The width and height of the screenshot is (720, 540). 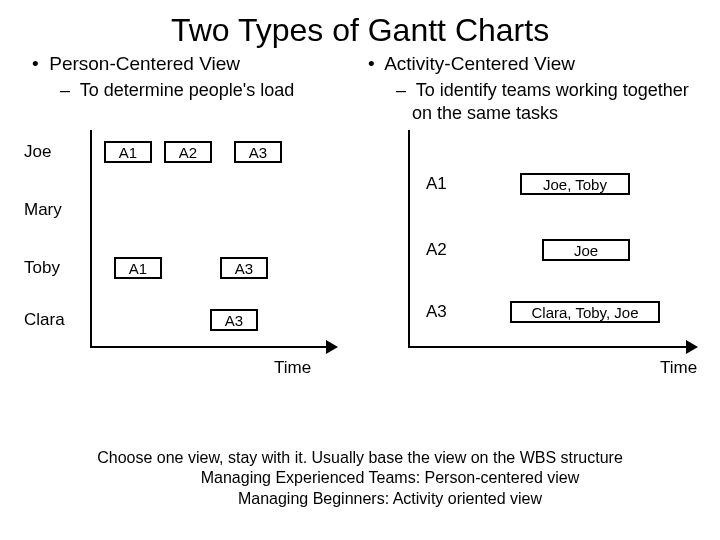 I want to click on bar-clara-a3: A3, so click(x=234, y=320).